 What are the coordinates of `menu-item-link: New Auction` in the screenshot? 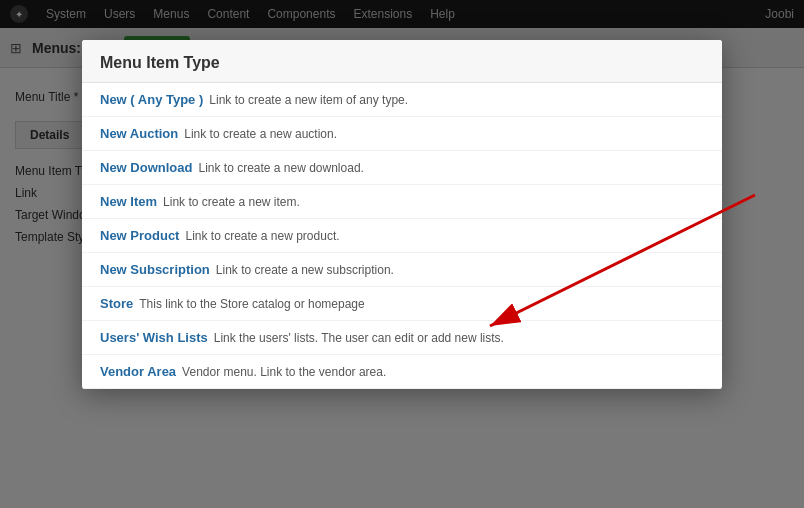 It's located at (139, 134).